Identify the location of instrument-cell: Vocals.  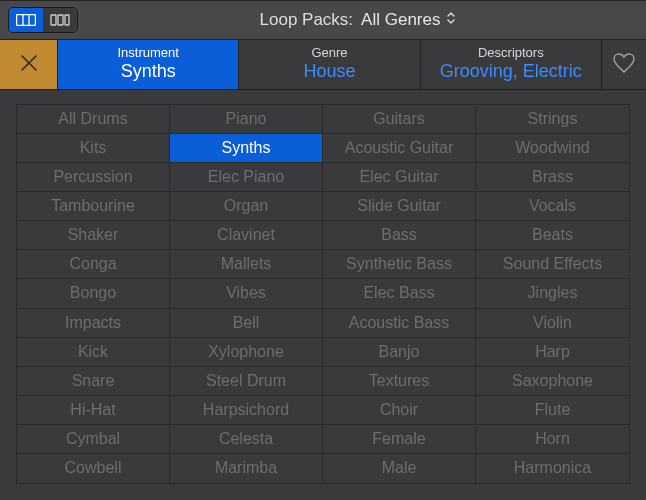
(552, 206).